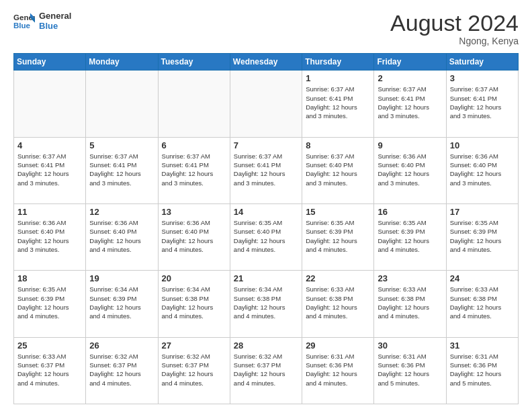 The image size is (532, 411). I want to click on day-cell: 15Sunrise: 6:35 AM Sunset: 6:39 PM Dayli…, so click(339, 238).